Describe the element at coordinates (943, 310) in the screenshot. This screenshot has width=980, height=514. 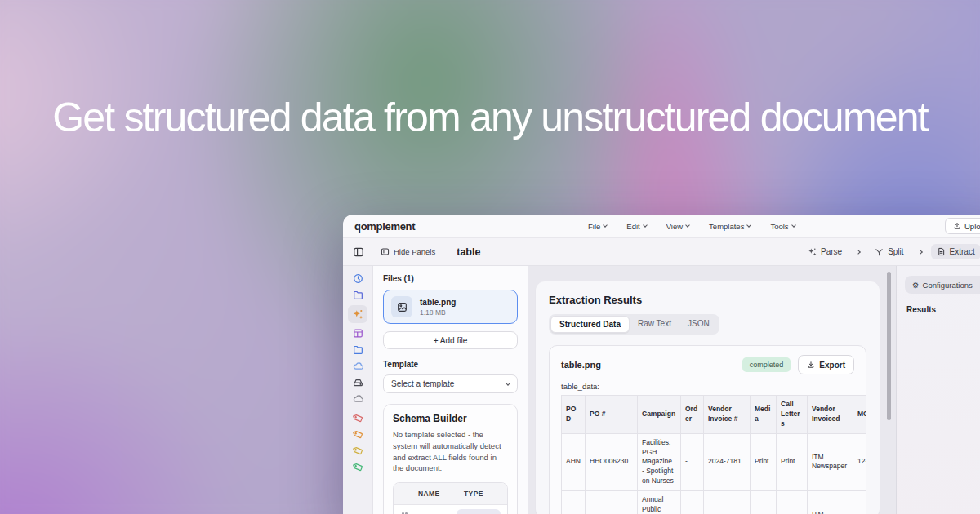
I see `results-section-label: Results` at that location.